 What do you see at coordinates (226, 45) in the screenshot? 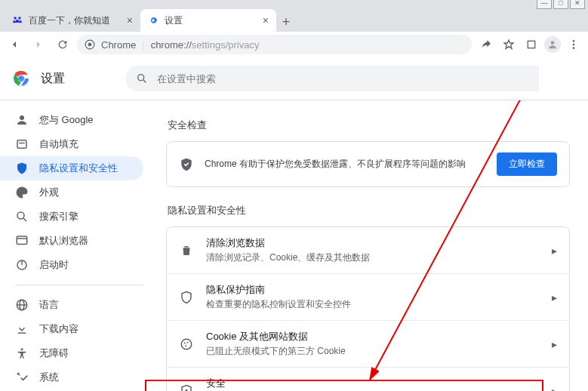
I see `url-path: settings/privacy` at bounding box center [226, 45].